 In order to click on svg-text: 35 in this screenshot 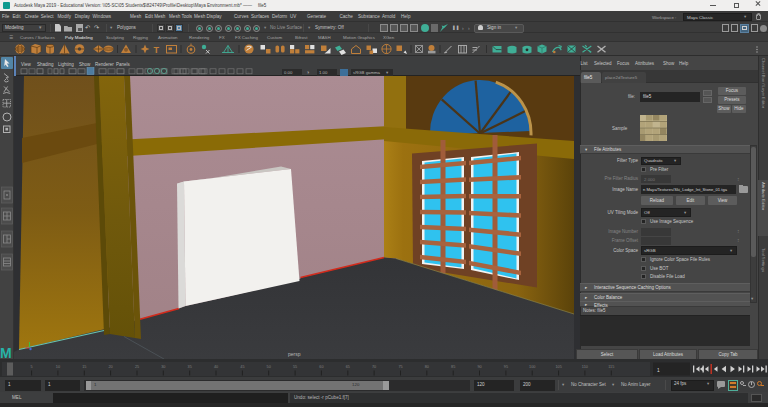, I will do `click(190, 367)`.